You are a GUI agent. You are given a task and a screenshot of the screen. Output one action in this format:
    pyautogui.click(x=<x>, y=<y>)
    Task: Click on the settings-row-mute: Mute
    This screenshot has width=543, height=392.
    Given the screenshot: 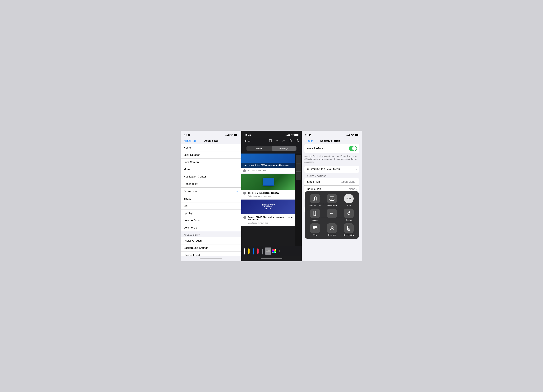 What is the action you would take?
    pyautogui.click(x=211, y=170)
    